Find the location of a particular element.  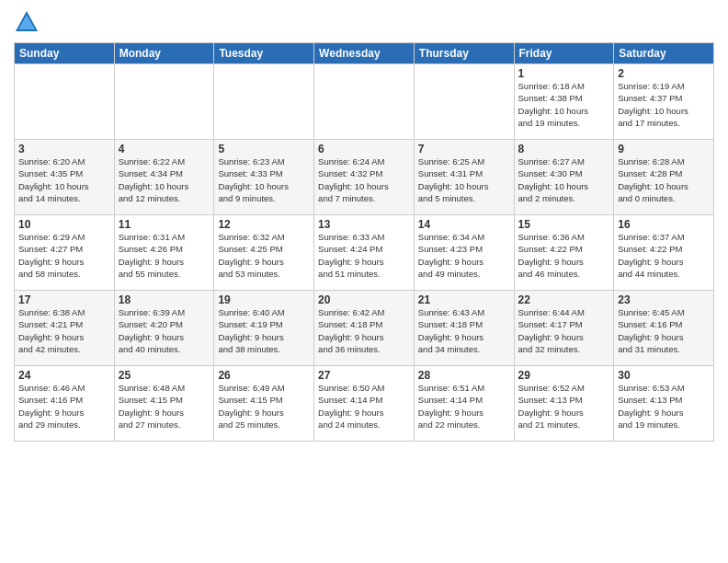

day-number: 17 is located at coordinates (64, 300).